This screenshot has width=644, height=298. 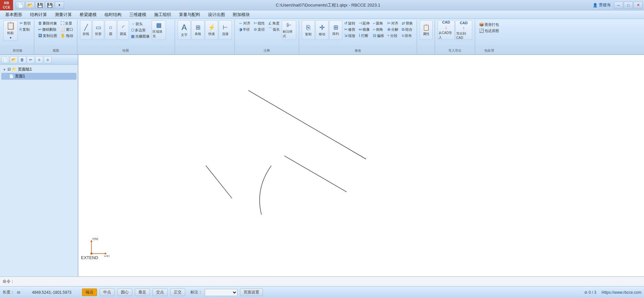 What do you see at coordinates (40, 5) in the screenshot?
I see `save-btn: 💾` at bounding box center [40, 5].